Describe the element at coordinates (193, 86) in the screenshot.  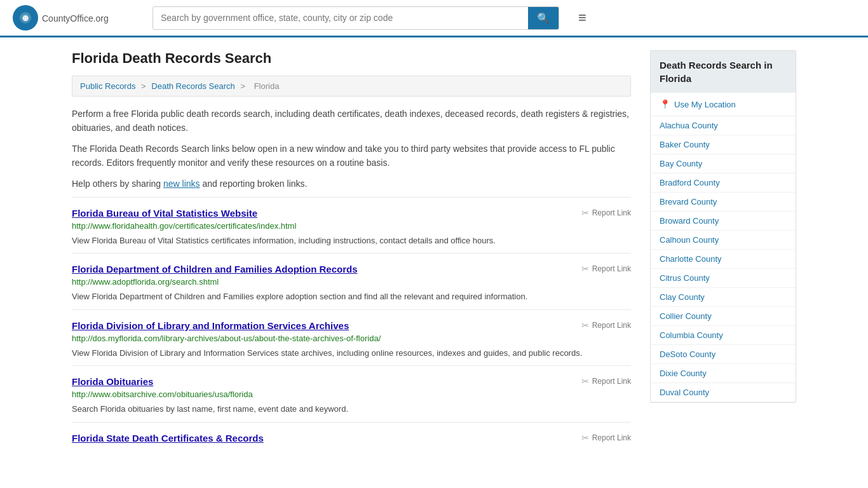
I see `breadcrumb-death-records: Death Records Search` at that location.